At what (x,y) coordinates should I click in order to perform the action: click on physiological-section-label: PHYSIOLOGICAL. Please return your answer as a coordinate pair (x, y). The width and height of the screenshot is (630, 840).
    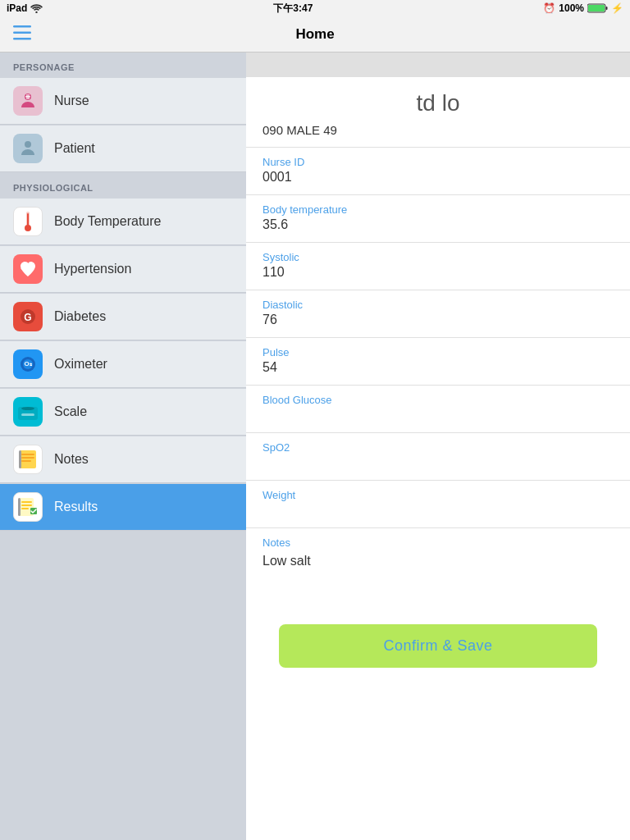
    Looking at the image, I should click on (123, 185).